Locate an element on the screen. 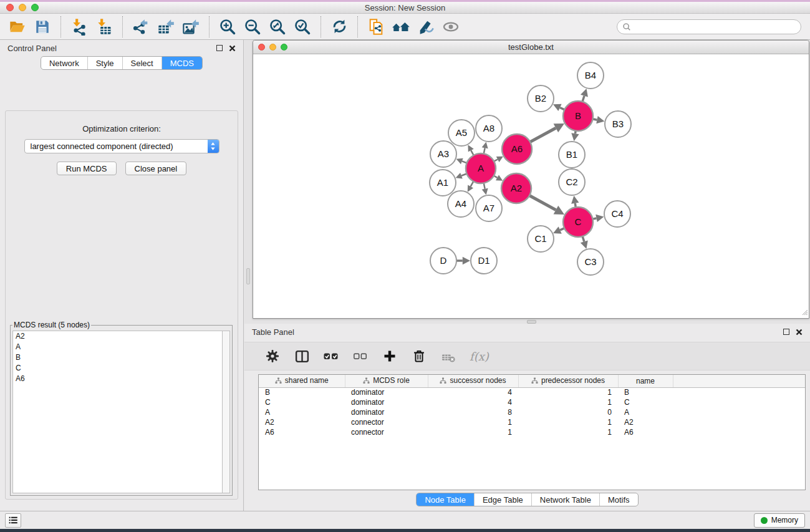  run-mcds-button: Run MCDS is located at coordinates (87, 168).